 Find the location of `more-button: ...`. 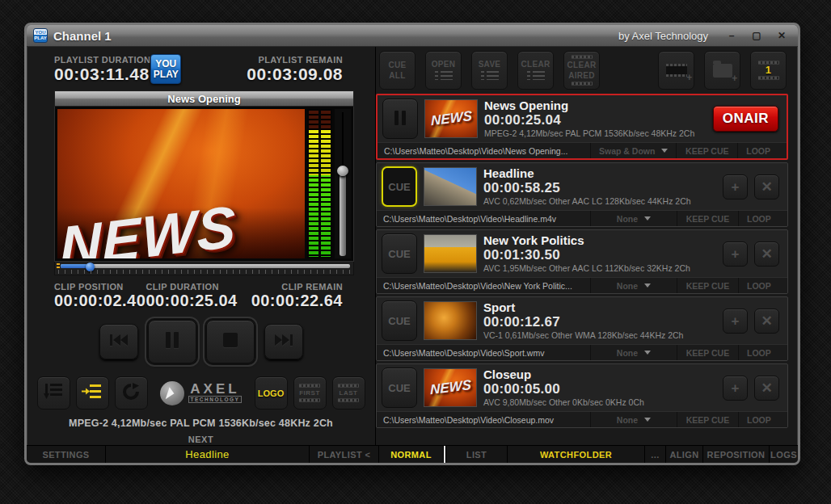

more-button: ... is located at coordinates (655, 454).